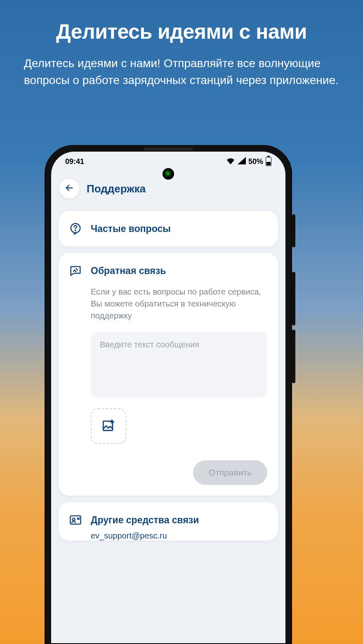 The height and width of the screenshot is (644, 363). What do you see at coordinates (249, 162) in the screenshot?
I see `status-right: 50%` at bounding box center [249, 162].